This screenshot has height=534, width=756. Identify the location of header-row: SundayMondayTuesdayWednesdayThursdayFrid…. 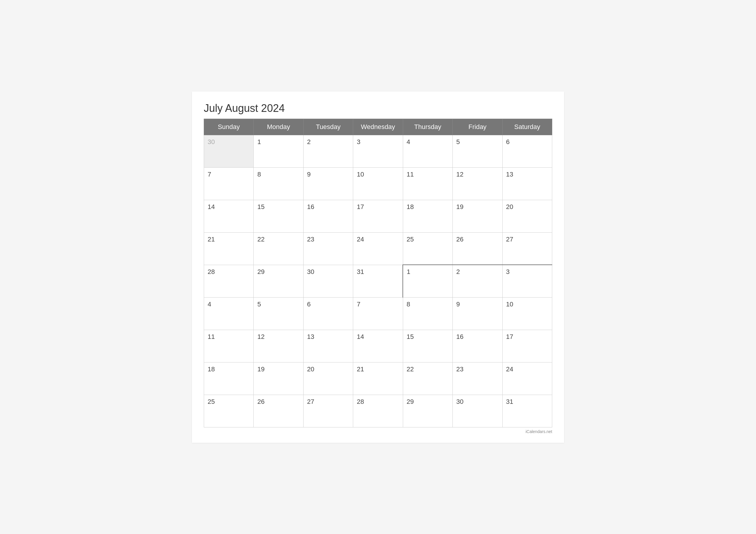
(378, 127).